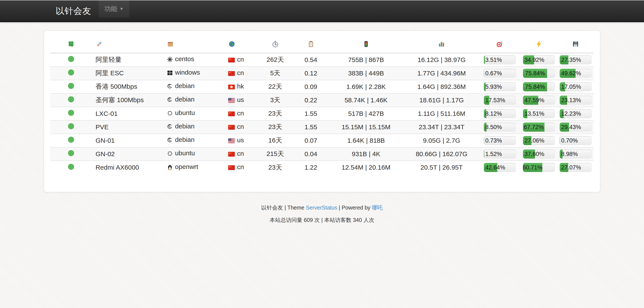  What do you see at coordinates (322, 214) in the screenshot?
I see `footer: 以针会友 | Theme ServerStatus | Powered by 哪…` at bounding box center [322, 214].